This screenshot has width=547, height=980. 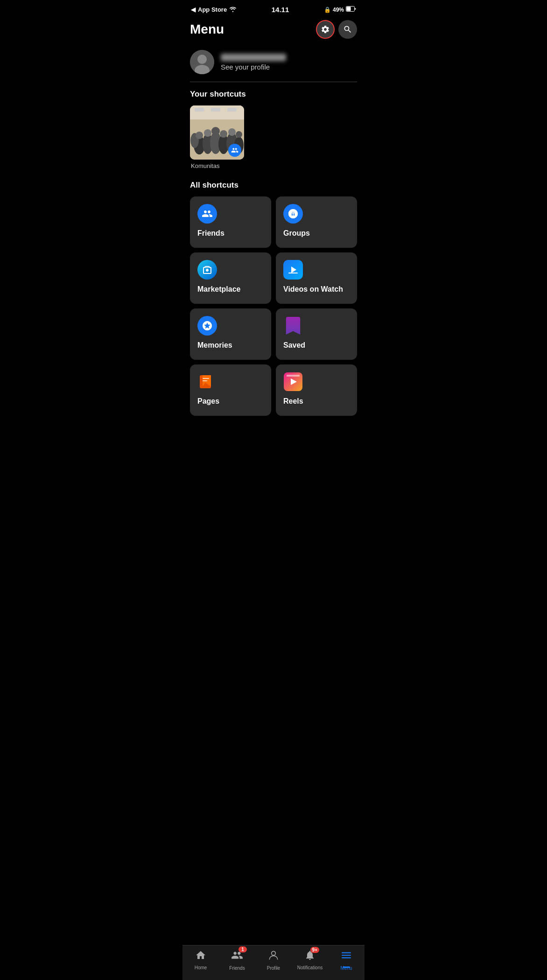 I want to click on status-bar: ◀ App Store 14.11 🔒 49%, so click(x=274, y=8).